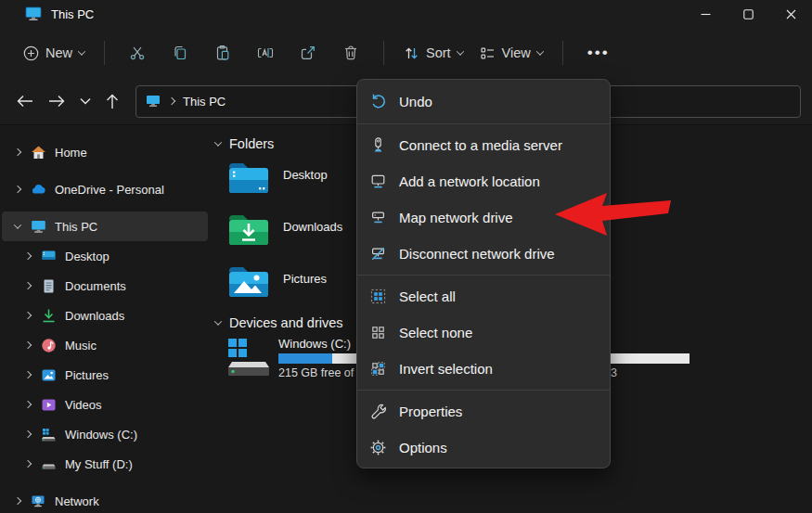  What do you see at coordinates (431, 412) in the screenshot?
I see `menu-item-label: Properties` at bounding box center [431, 412].